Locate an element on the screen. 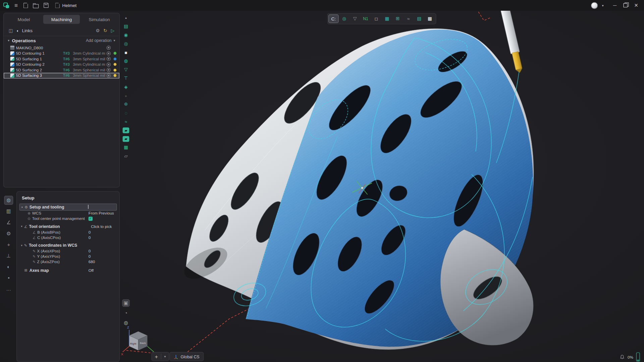  viewcube-face-right: Right is located at coordinates (133, 344).